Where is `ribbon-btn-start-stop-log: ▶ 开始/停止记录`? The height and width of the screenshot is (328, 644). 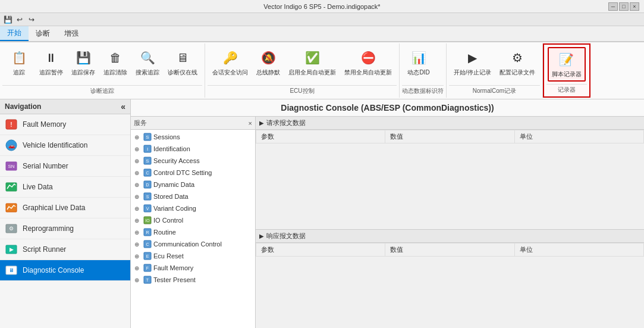 ribbon-btn-start-stop-log: ▶ 开始/停止记录 is located at coordinates (472, 63).